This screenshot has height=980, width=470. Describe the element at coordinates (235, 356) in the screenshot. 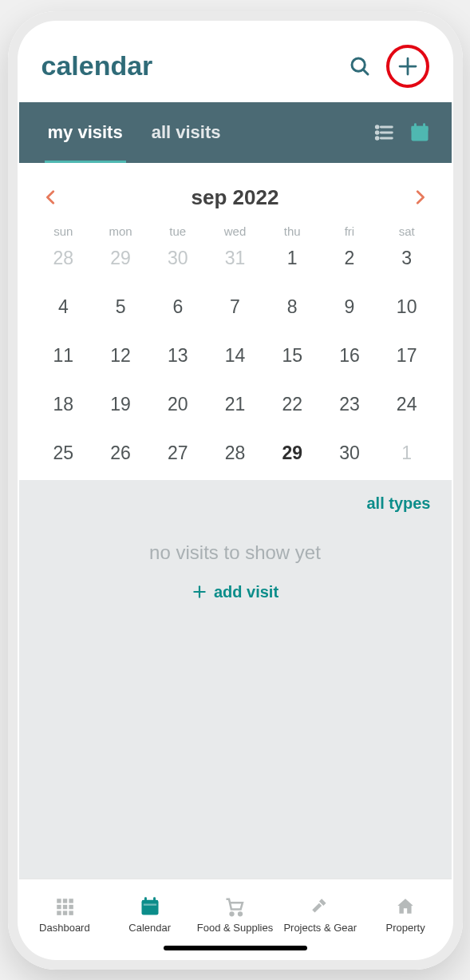

I see `calendar-day: 14` at that location.